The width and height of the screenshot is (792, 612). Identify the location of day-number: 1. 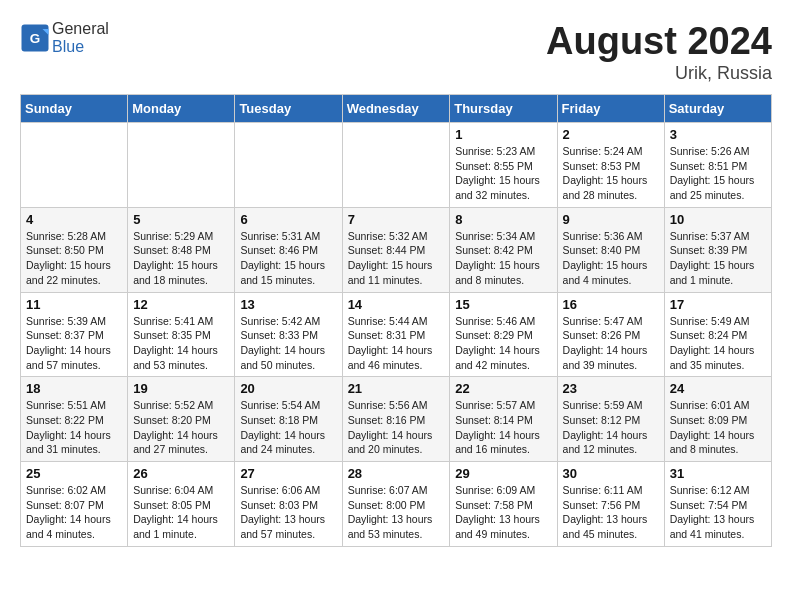
(503, 134).